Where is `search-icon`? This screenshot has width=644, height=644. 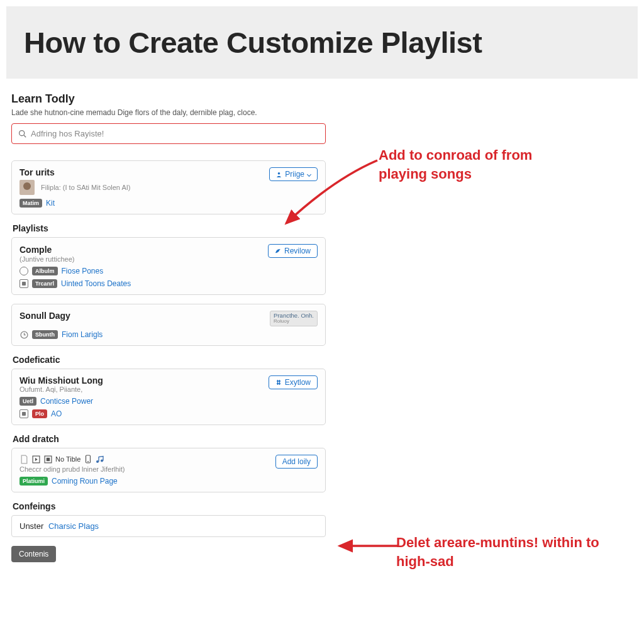
search-icon is located at coordinates (23, 133).